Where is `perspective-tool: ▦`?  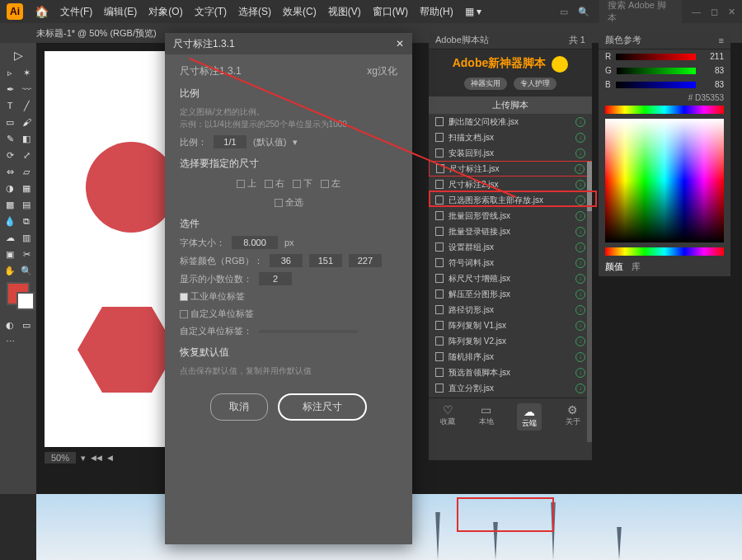 perspective-tool: ▦ is located at coordinates (26, 188).